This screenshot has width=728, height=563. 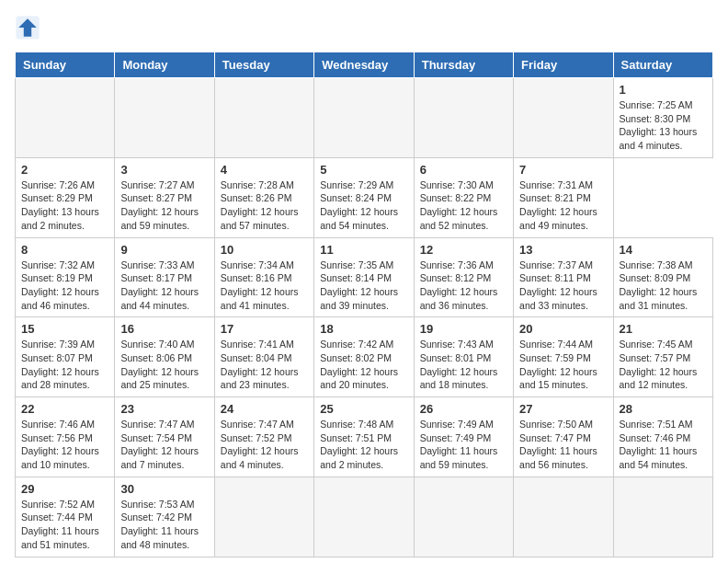 I want to click on calendar-week-0: 1 Sunrise: 7:25 AM Sunset: 8:30 PM Dayli…, so click(x=364, y=118).